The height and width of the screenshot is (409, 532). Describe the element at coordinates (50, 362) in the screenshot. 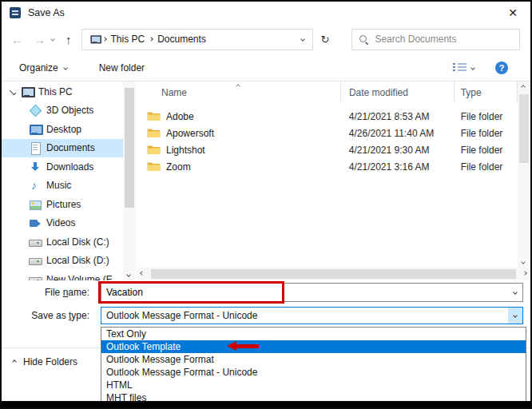

I see `hide-folders-label: Hide Folders` at that location.